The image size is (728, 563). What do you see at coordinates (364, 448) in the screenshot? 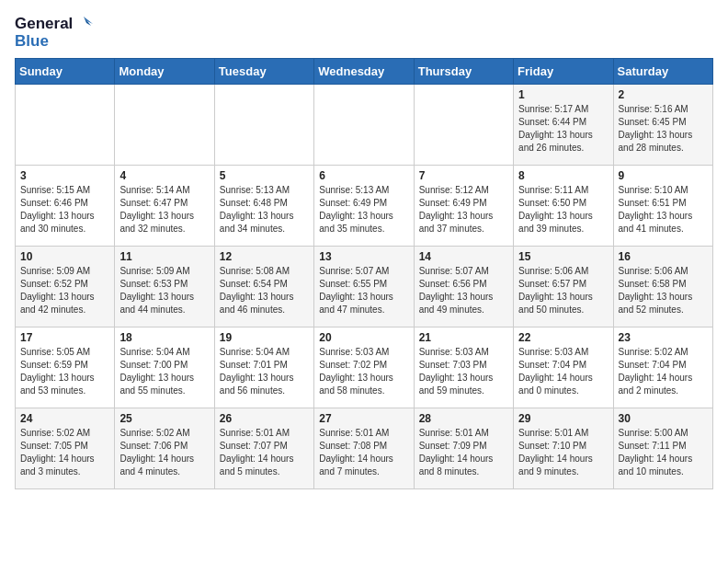
I see `calendar-week-row: 24Sunrise: 5:02 AM Sunset: 7:05 PM Dayli…` at bounding box center [364, 448].